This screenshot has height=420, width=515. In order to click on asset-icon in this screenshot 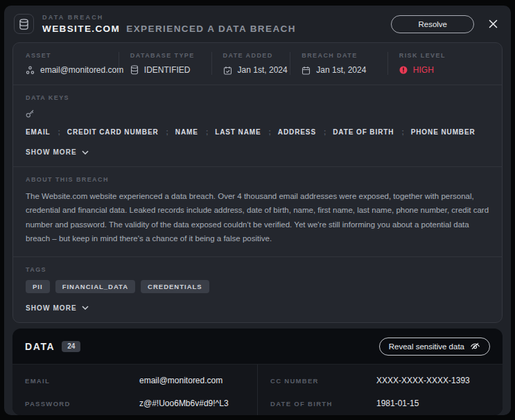, I will do `click(30, 71)`.